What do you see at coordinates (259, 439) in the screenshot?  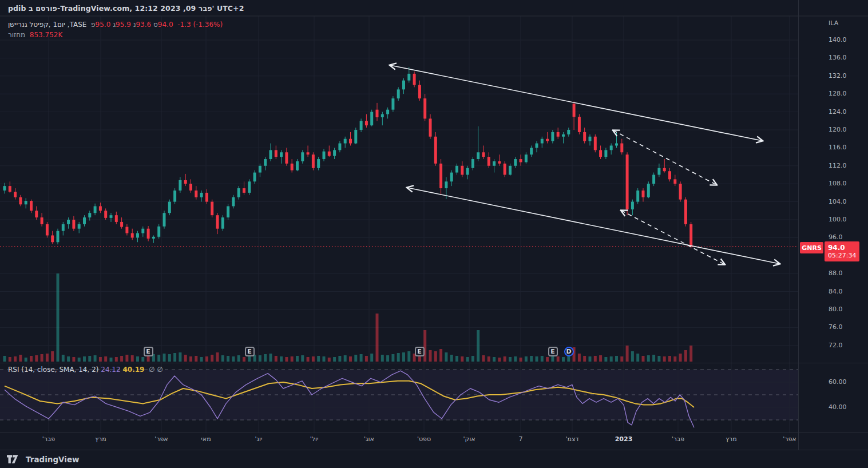 I see `time-axis-label: יונ'` at bounding box center [259, 439].